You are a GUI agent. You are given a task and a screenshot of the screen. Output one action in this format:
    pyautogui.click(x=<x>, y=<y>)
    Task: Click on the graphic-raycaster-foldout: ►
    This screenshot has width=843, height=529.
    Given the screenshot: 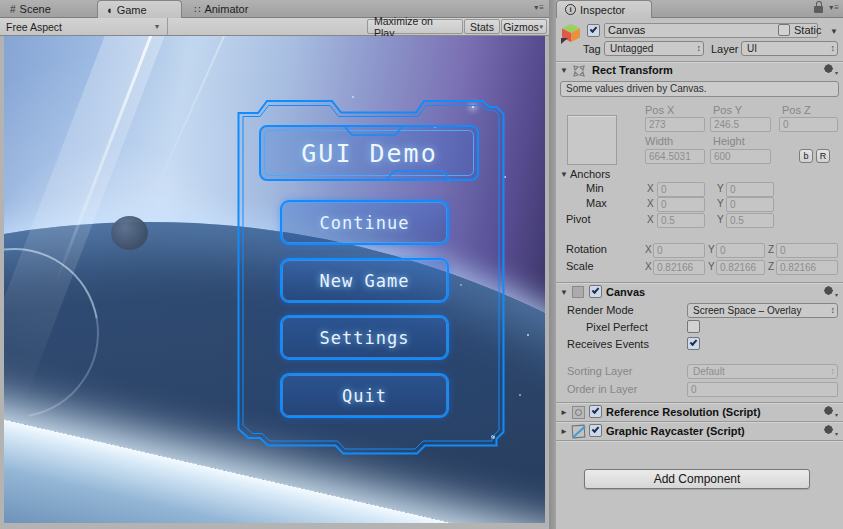 What is the action you would take?
    pyautogui.click(x=564, y=432)
    